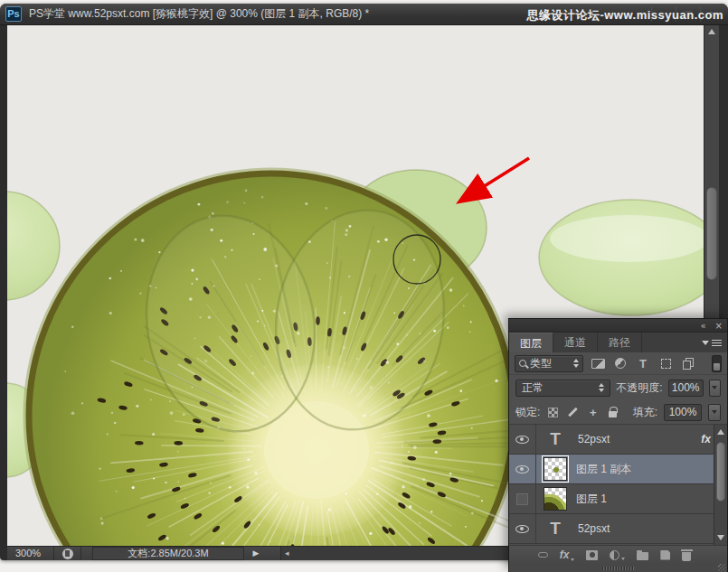  Describe the element at coordinates (288, 553) in the screenshot. I see `scroll-left-icon: ◂` at that location.